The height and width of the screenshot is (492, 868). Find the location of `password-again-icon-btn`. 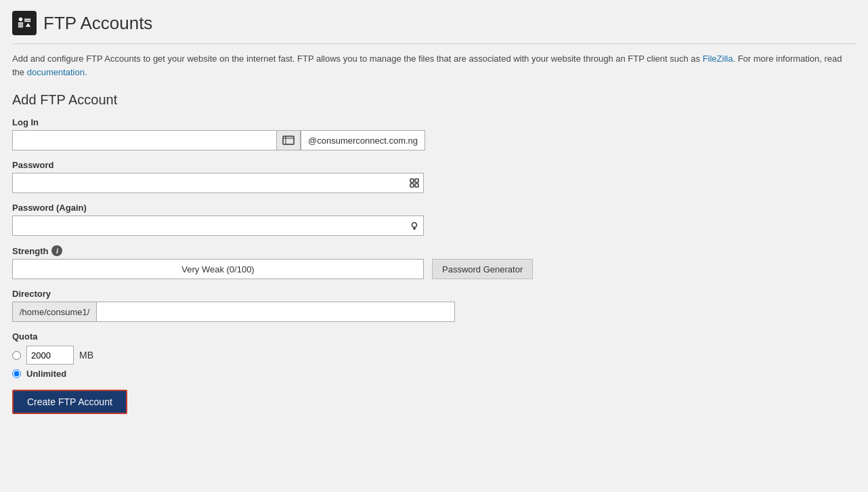

password-again-icon-btn is located at coordinates (414, 226).